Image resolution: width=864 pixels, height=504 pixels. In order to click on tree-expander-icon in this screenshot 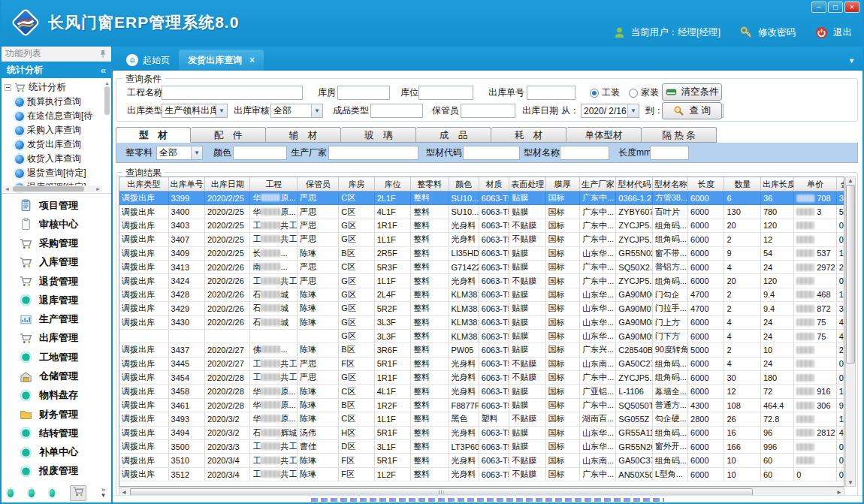, I will do `click(8, 87)`.